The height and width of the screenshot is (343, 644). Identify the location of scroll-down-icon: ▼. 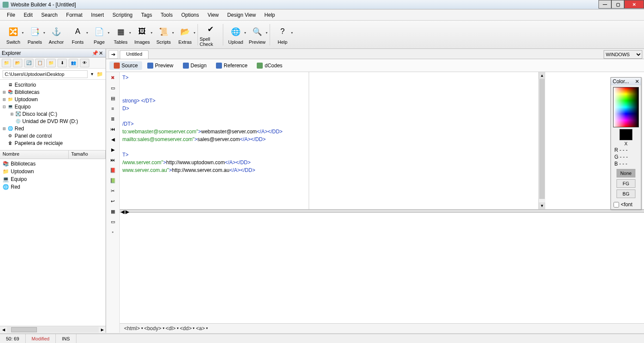
(542, 206).